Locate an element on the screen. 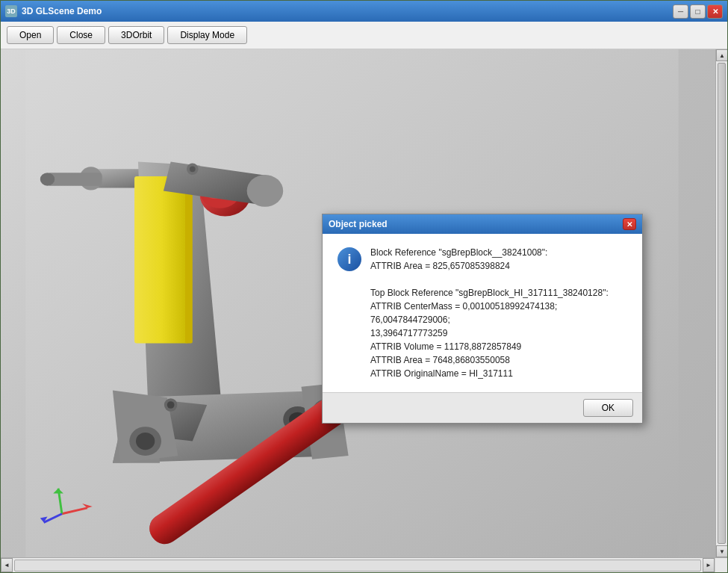 Image resolution: width=728 pixels, height=573 pixels. ok-button: OK is located at coordinates (608, 408).